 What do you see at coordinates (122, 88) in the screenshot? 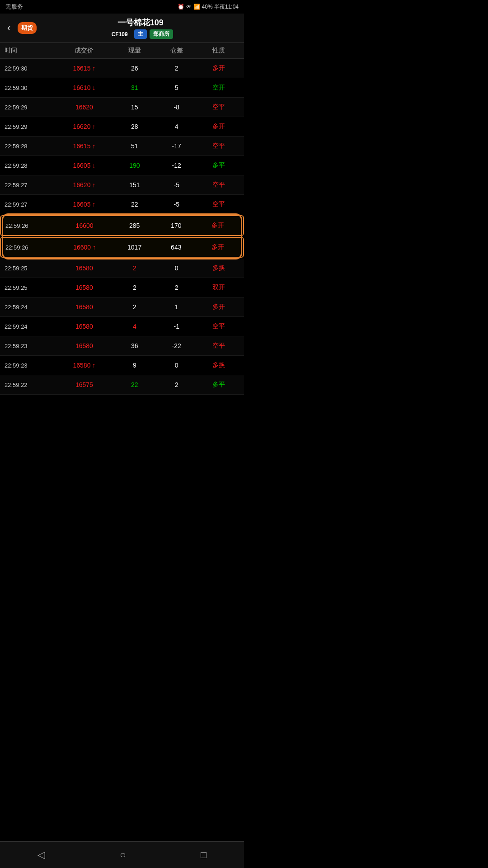
I see `table-row: 22:59:3016610 ↓315空开` at bounding box center [122, 88].